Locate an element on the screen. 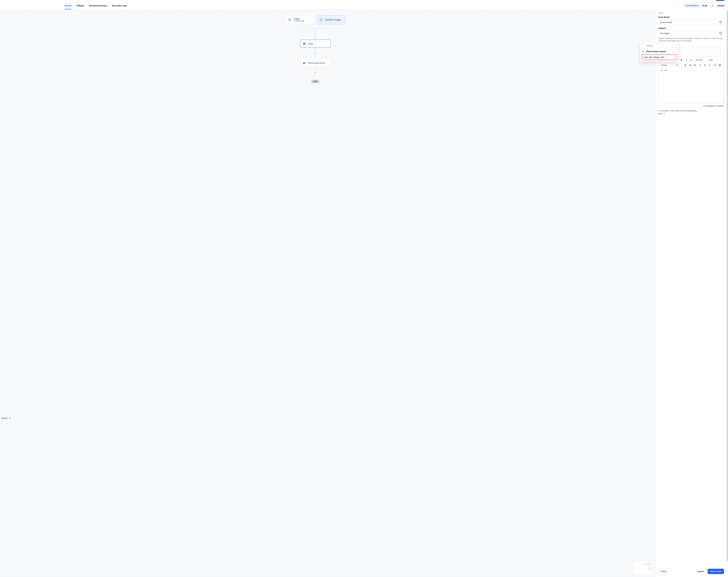 This screenshot has width=728, height=577. actions-label: actions is located at coordinates (4, 418).